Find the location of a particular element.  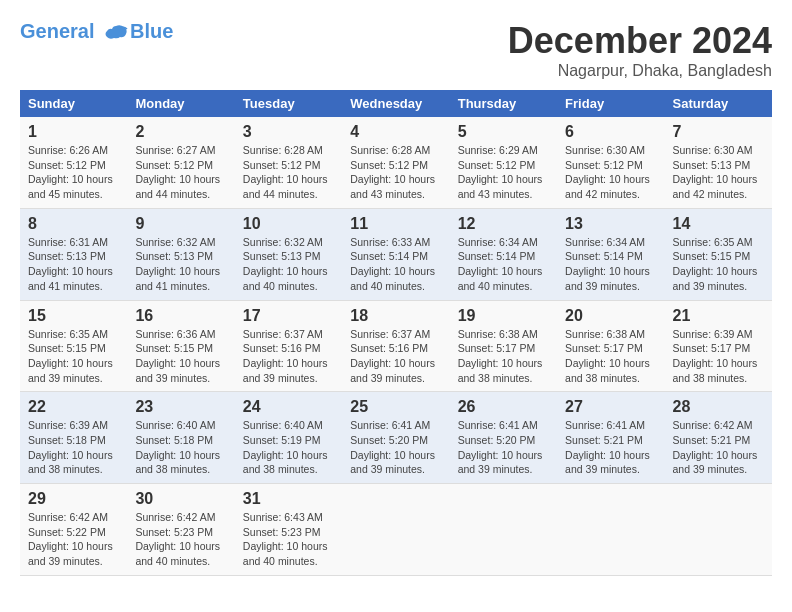

day-cell: 29 Sunrise: 6:42 AMSunset: 5:22 PMDaylig… is located at coordinates (74, 530).